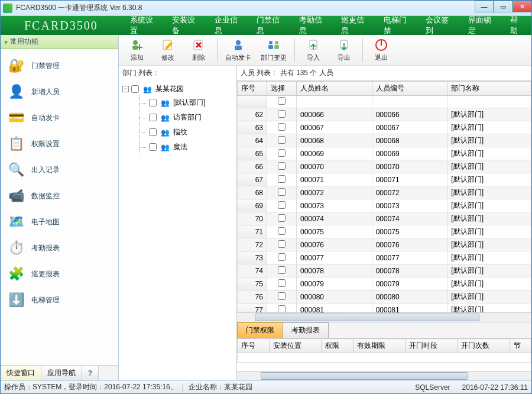 The image size is (532, 394). Describe the element at coordinates (384, 115) in the screenshot. I see `table-row: 62000066000066[默认部门]` at that location.